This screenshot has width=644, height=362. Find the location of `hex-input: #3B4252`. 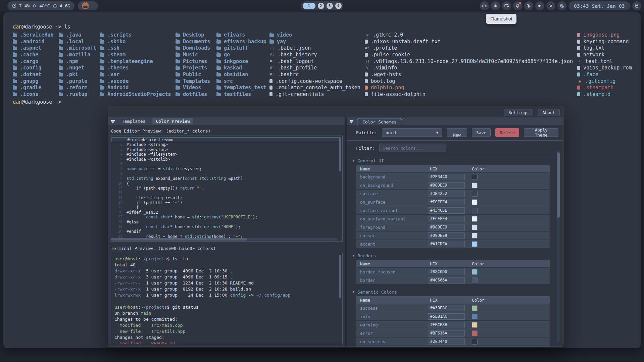

hex-input: #3B4252 is located at coordinates (446, 194).